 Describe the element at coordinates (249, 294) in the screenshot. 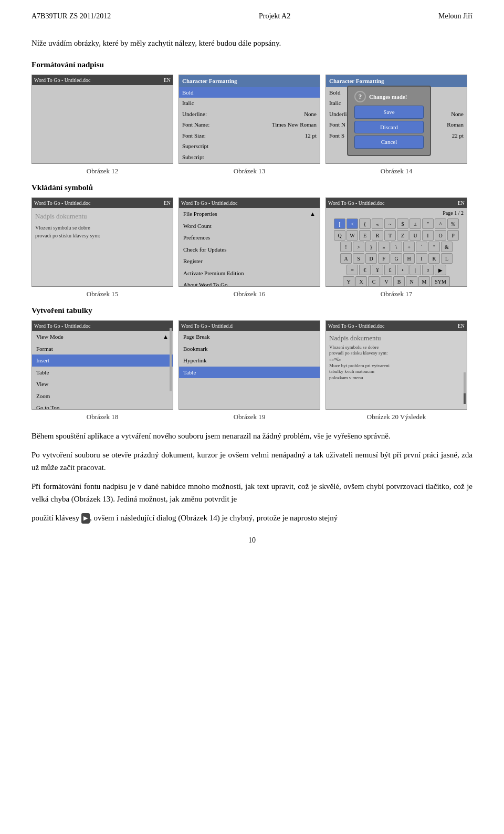

I see `caption-16: Obrázek 16` at that location.